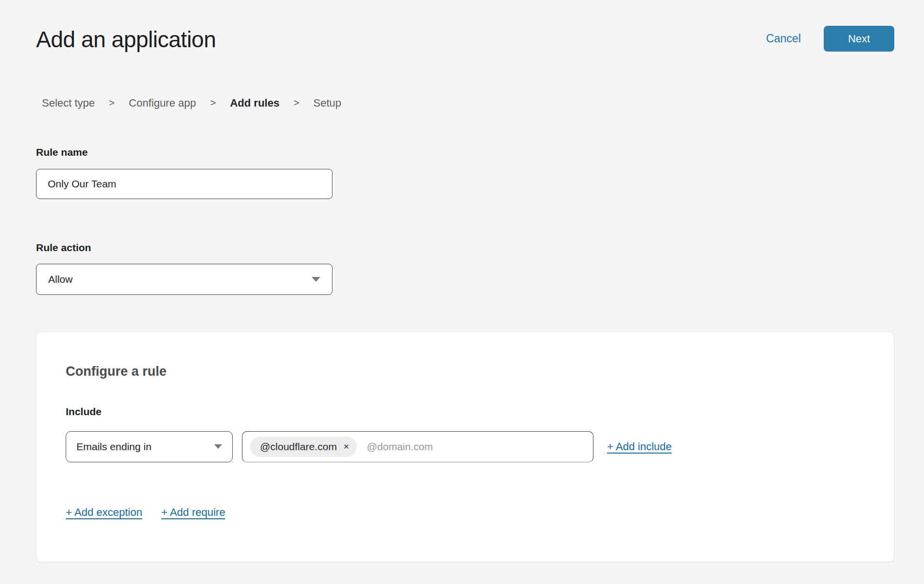 Image resolution: width=924 pixels, height=584 pixels. Describe the element at coordinates (328, 103) in the screenshot. I see `breadcrumb-step-setup: Setup` at that location.